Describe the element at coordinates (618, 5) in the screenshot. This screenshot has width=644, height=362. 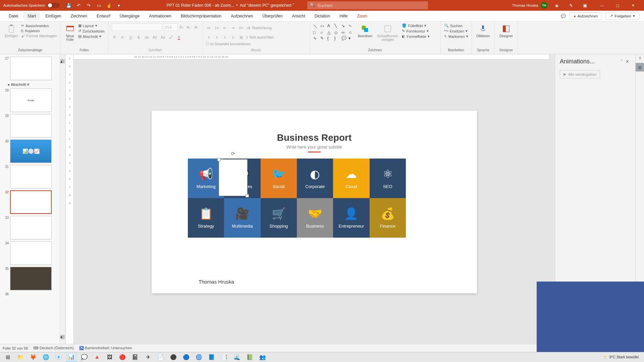
I see `maximize-button: ▢` at that location.